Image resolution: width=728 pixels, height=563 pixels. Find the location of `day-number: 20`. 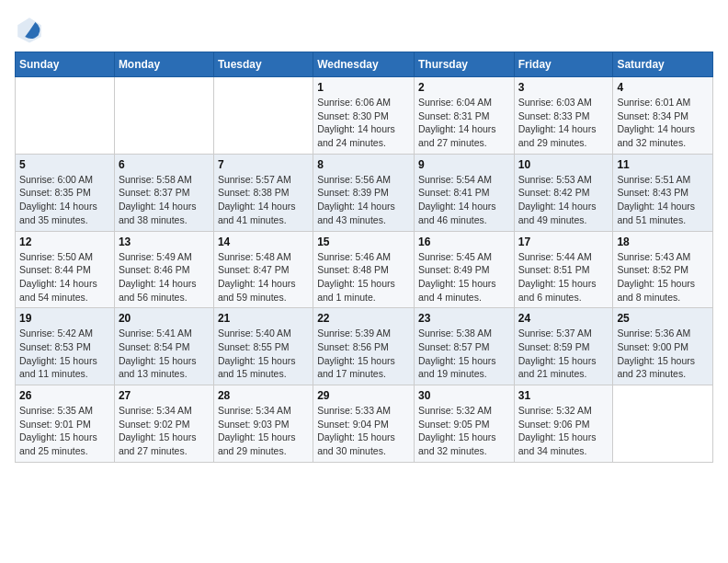

day-number: 20 is located at coordinates (164, 318).